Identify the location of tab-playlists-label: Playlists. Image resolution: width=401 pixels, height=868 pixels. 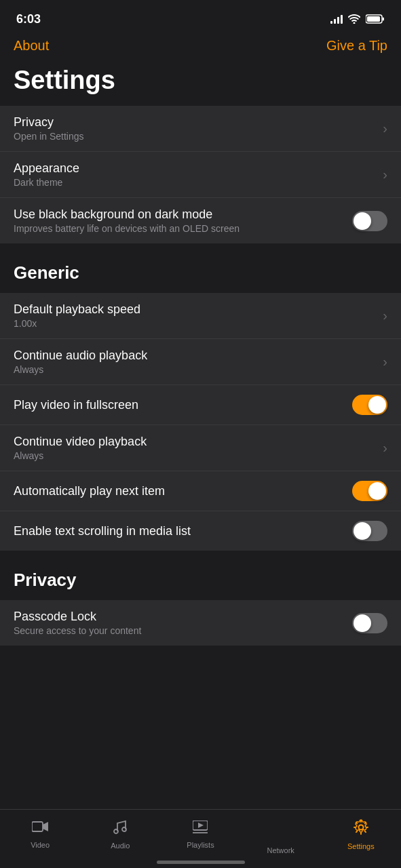
(200, 845).